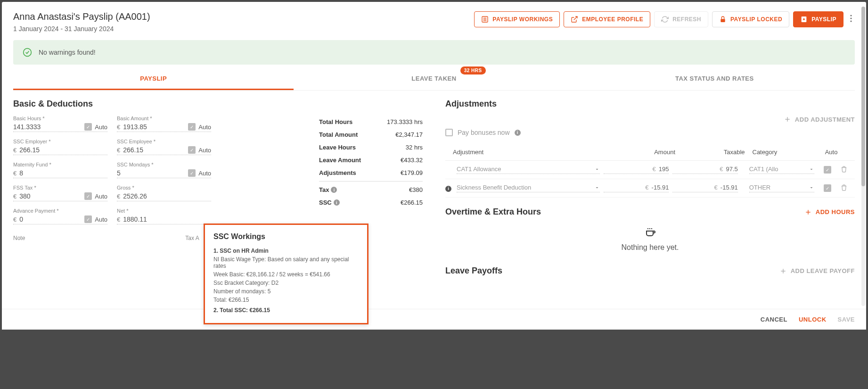 Image resolution: width=868 pixels, height=389 pixels. What do you see at coordinates (782, 170) in the screenshot?
I see `category-select: CAT1 (Allo` at bounding box center [782, 170].